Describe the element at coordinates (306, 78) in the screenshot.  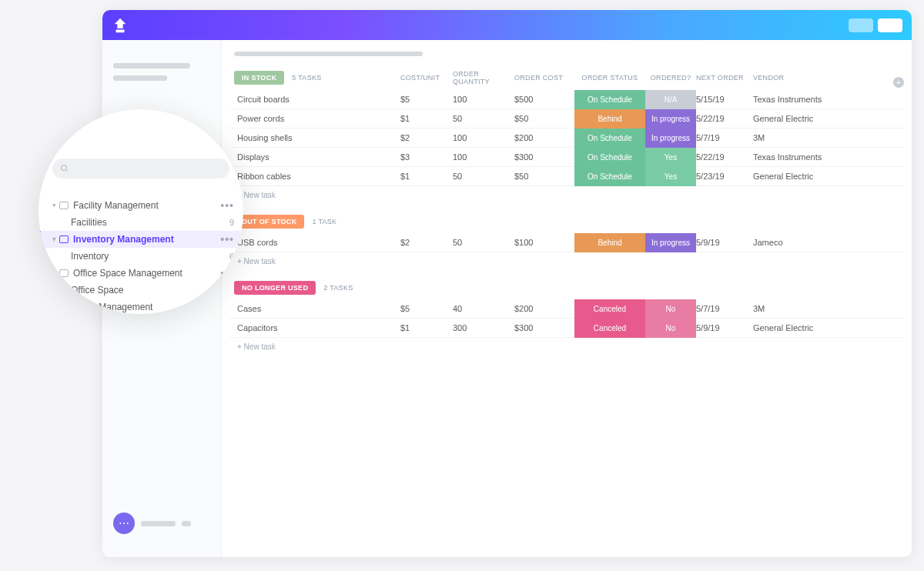
I see `group-count: 5 TASKS` at that location.